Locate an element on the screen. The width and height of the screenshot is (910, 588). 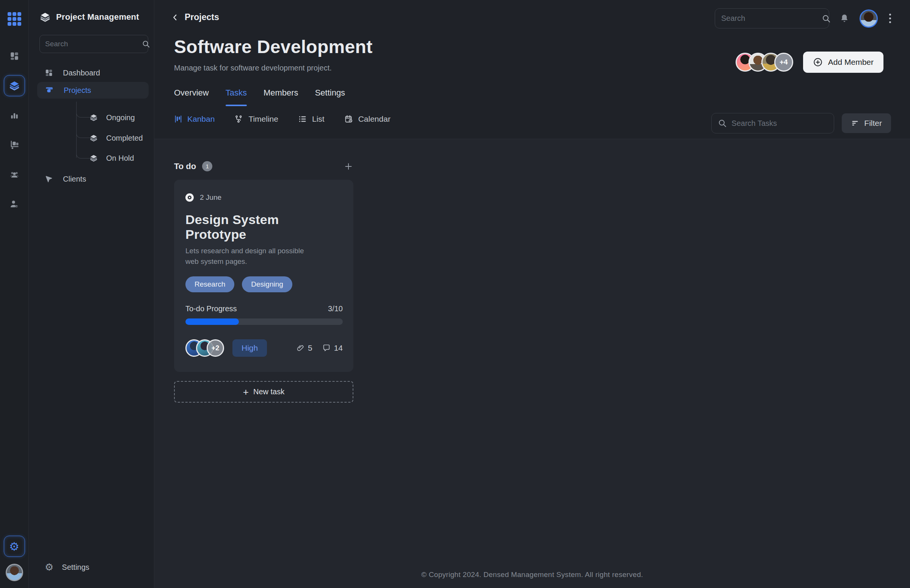
icon-rail: ⚙ is located at coordinates (15, 294).